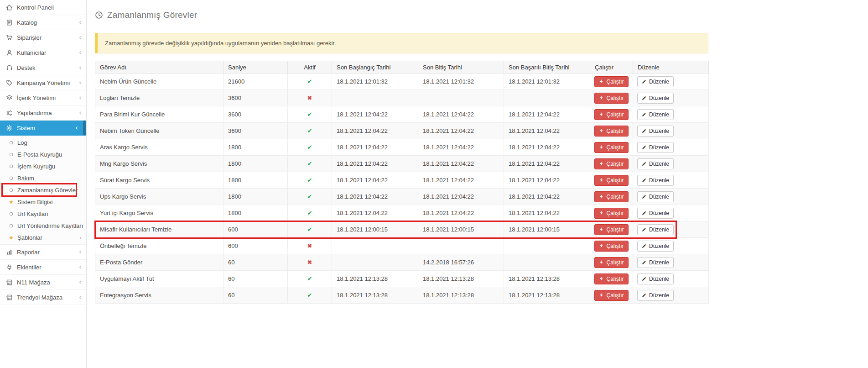  Describe the element at coordinates (49, 190) in the screenshot. I see `sidebar-subitem-label: Zamanlanmış Görevler` at that location.